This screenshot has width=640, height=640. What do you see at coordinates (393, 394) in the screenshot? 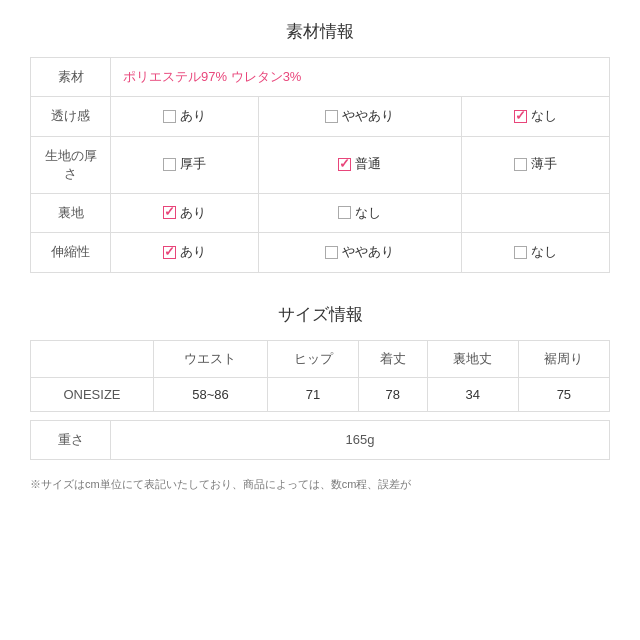
I see `size-cell-0-2: 78` at bounding box center [393, 394].